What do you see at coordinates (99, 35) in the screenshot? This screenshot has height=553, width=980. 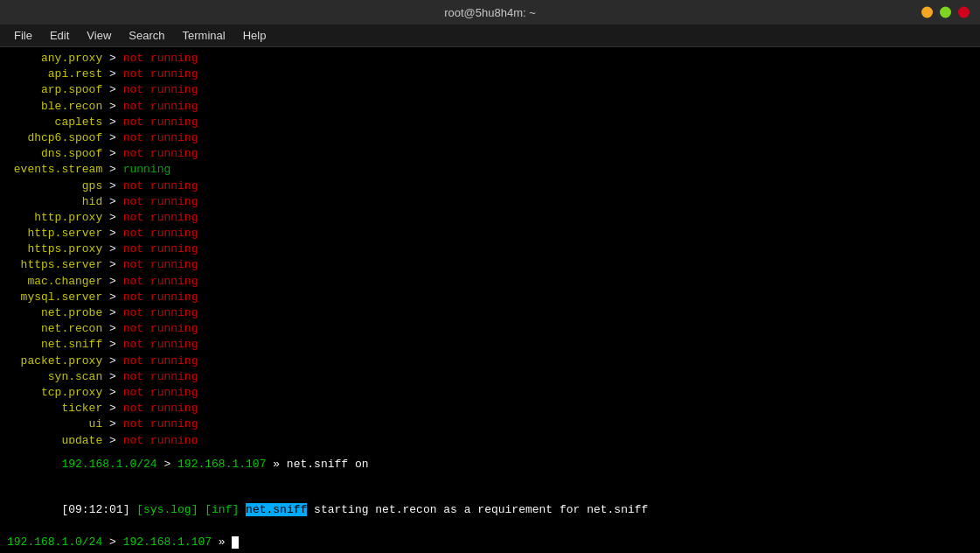 I see `menu-view: View` at bounding box center [99, 35].